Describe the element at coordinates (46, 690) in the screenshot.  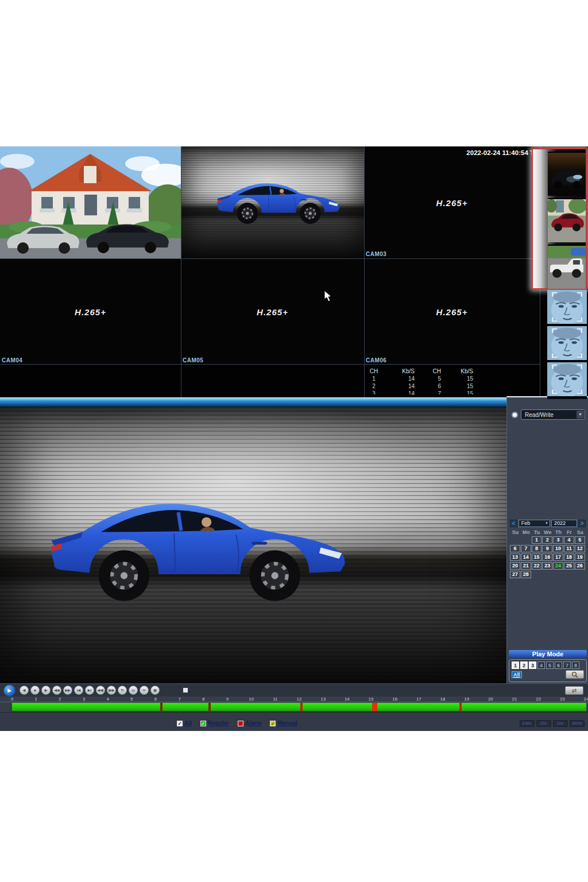
I see `slow-play-button: ▶` at that location.